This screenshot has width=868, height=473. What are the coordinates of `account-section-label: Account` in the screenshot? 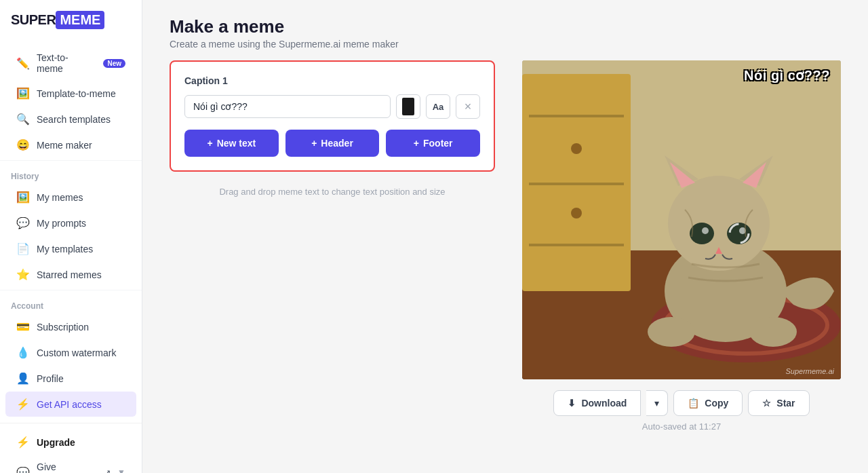 It's located at (71, 303).